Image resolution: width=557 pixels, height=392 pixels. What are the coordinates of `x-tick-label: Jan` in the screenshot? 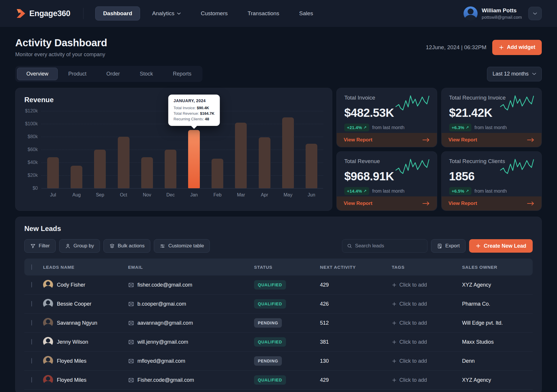 It's located at (194, 195).